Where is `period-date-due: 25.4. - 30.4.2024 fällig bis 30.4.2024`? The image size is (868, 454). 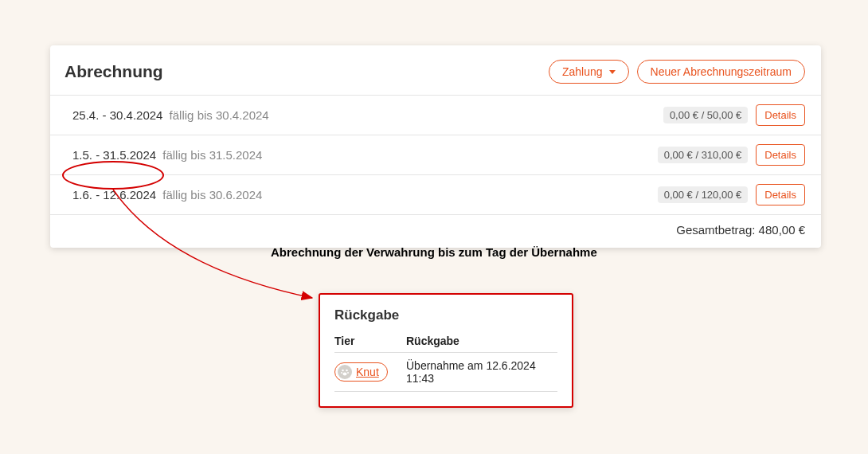
period-date-due: 25.4. - 30.4.2024 fällig bis 30.4.2024 is located at coordinates (170, 115).